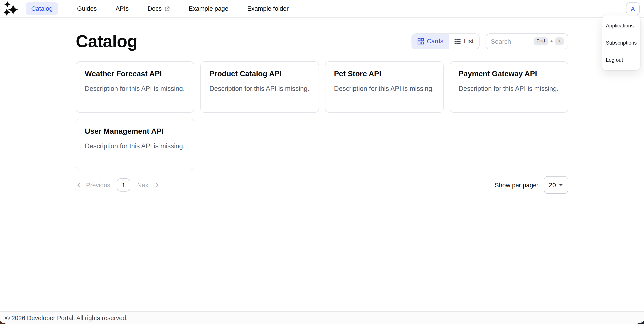 The image size is (644, 324). I want to click on catalog-controls: Cards List, so click(490, 41).